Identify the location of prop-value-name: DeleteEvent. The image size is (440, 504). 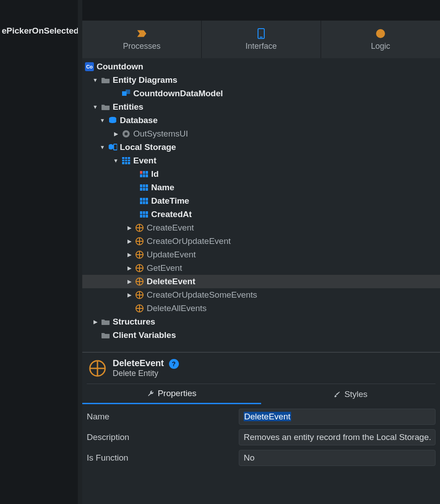
(337, 417).